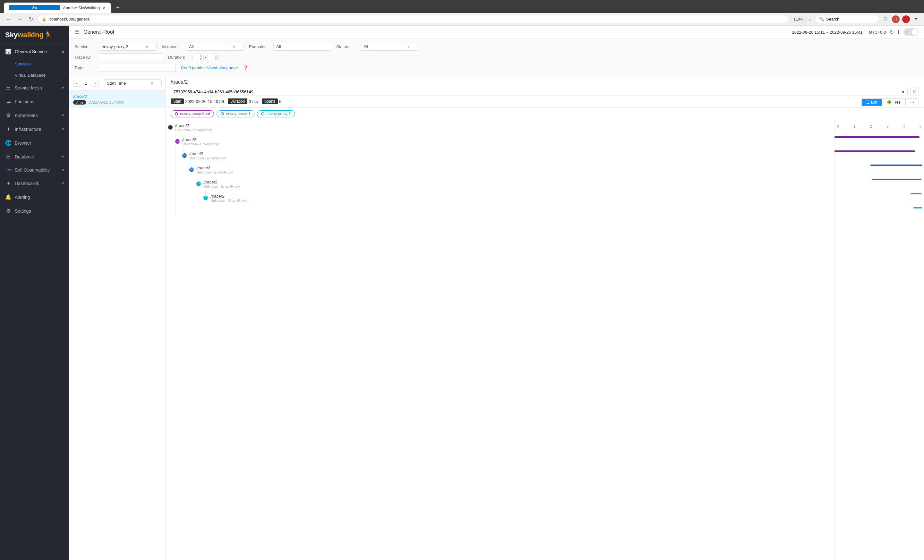 The width and height of the screenshot is (924, 560). What do you see at coordinates (906, 19) in the screenshot?
I see `addon-icon: !` at bounding box center [906, 19].